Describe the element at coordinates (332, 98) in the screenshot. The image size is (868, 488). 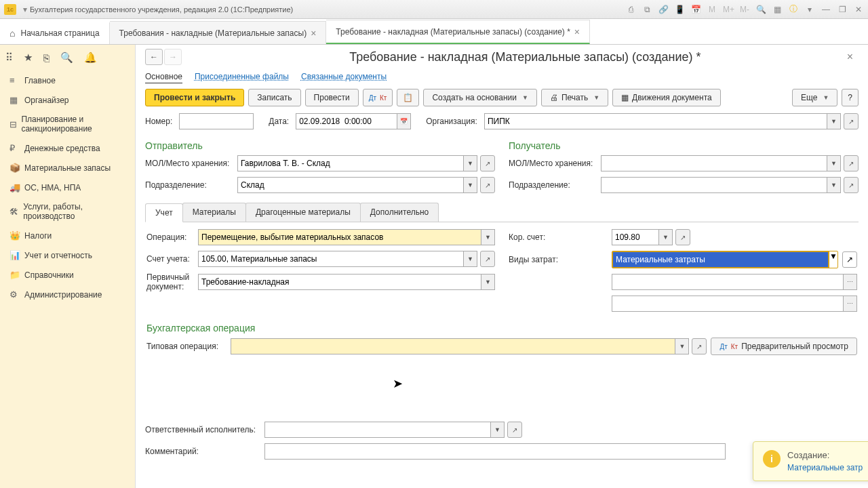
I see `submit-button: Провести` at that location.